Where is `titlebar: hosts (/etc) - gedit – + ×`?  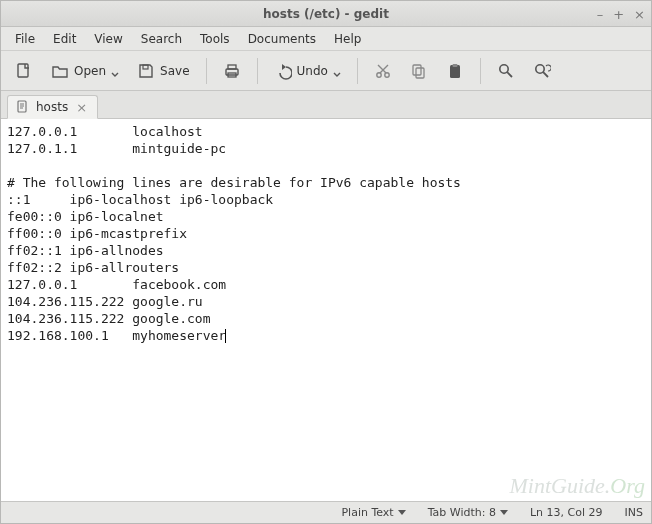
titlebar: hosts (/etc) - gedit – + × is located at coordinates (326, 14).